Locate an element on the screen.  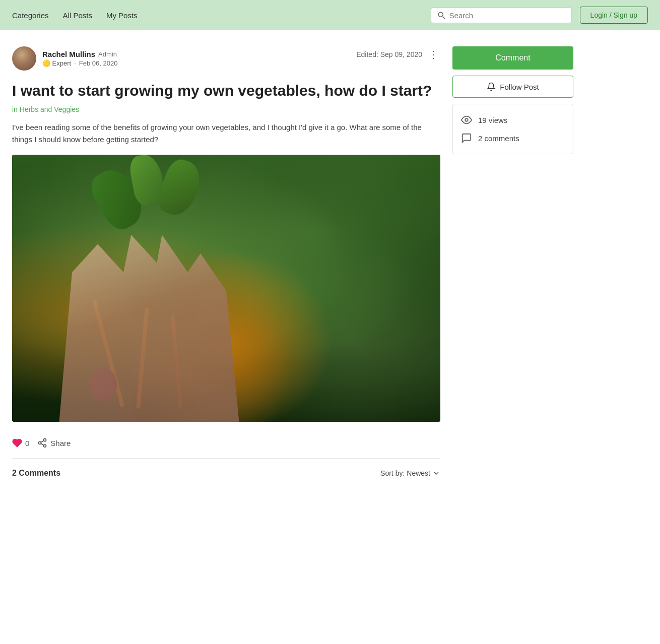
sidebar: Comment Follow Post 19 views 2 comments is located at coordinates (513, 263).